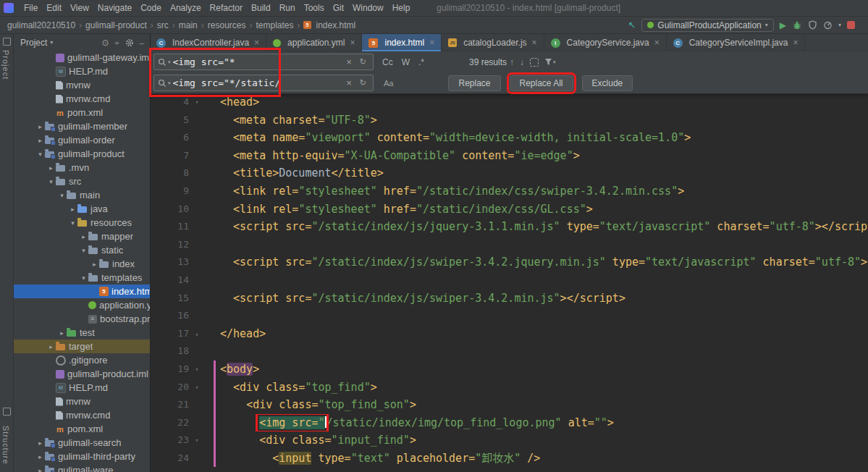  I want to click on tree-item-gulimall-member: gulimall-member, so click(81, 126).